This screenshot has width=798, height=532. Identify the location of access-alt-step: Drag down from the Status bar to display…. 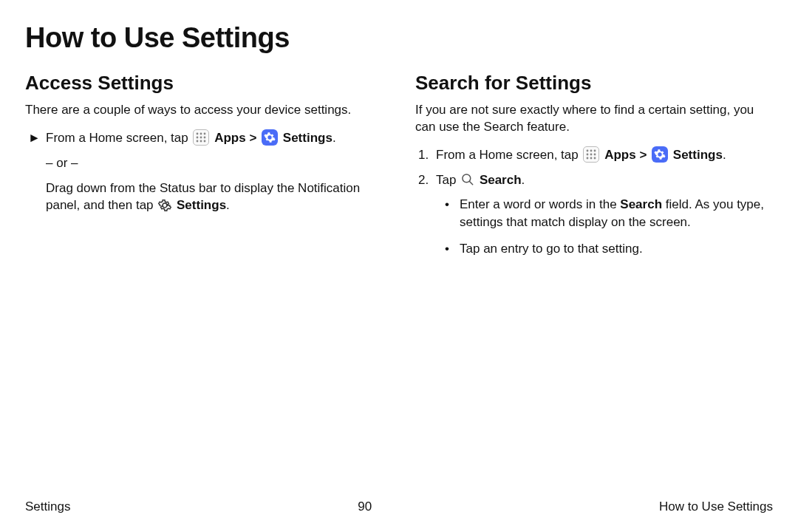
(214, 197).